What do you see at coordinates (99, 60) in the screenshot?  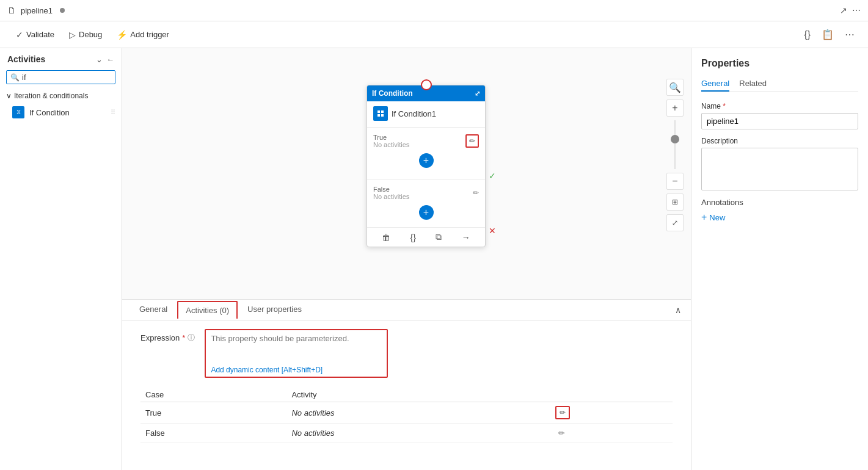 I see `collapse-icon: ⌄` at bounding box center [99, 60].